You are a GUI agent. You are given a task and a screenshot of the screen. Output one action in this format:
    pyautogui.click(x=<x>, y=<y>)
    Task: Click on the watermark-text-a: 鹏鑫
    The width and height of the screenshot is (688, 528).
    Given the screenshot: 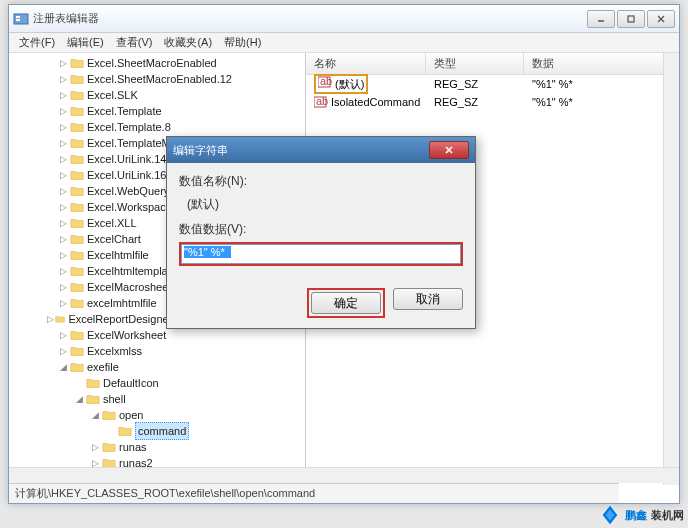 What is the action you would take?
    pyautogui.click(x=636, y=516)
    